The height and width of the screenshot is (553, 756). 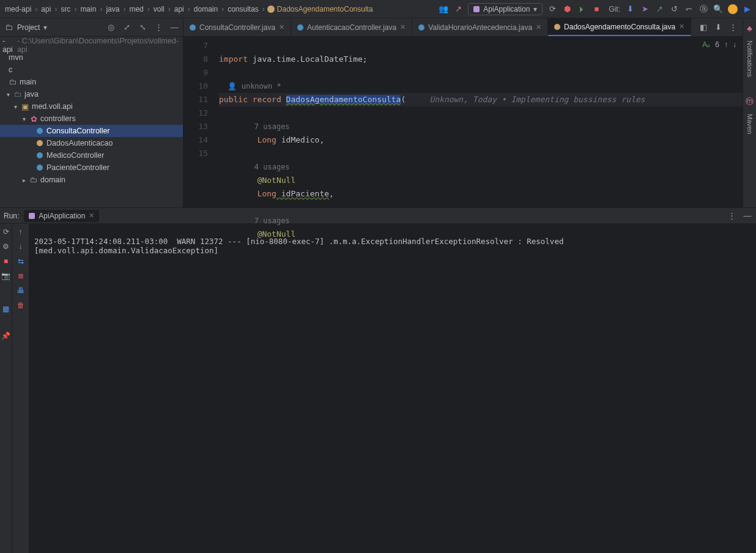 What do you see at coordinates (188, 9) in the screenshot?
I see `breadcrumb: med-api› api› src› main› java› med› voll…` at bounding box center [188, 9].